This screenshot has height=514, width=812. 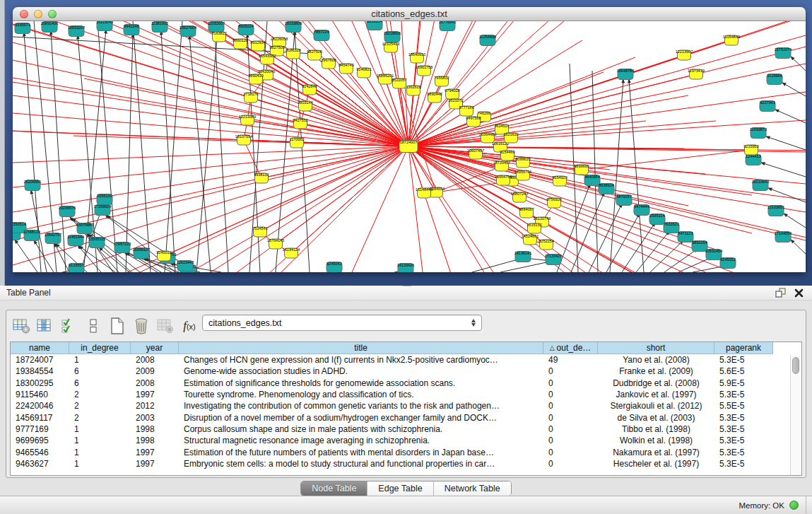 I want to click on graph-node-label: 9850154, so click(x=700, y=243).